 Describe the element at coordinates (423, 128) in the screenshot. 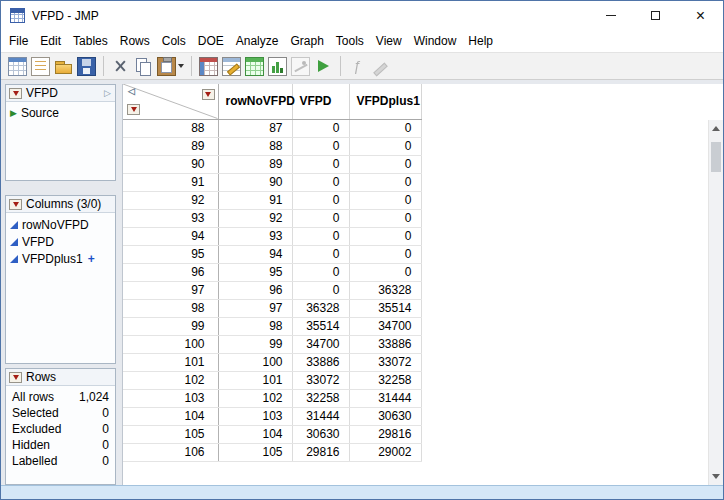

I see `table-row: 888700` at that location.